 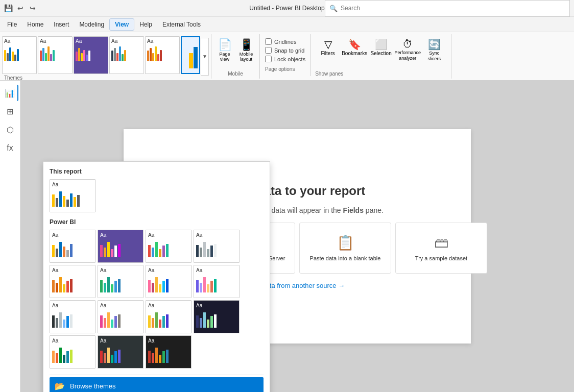 I want to click on swatch-label-5: Aa, so click(x=162, y=41).